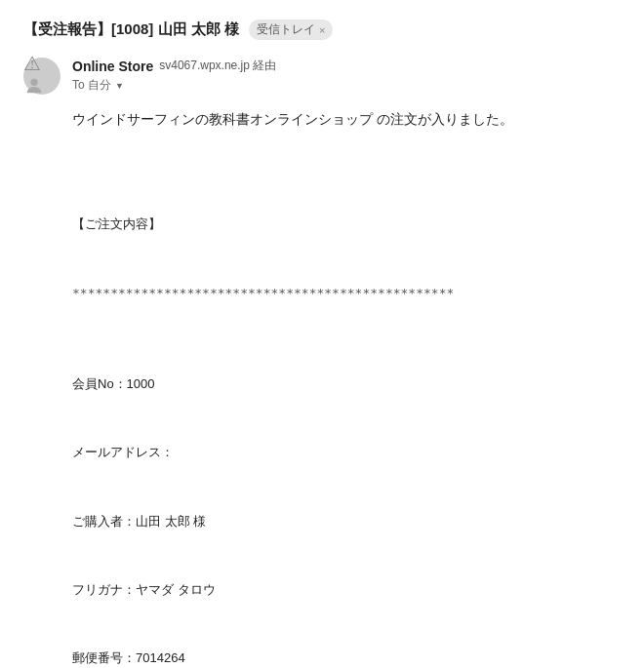  What do you see at coordinates (92, 86) in the screenshot?
I see `to-label: To 自分` at bounding box center [92, 86].